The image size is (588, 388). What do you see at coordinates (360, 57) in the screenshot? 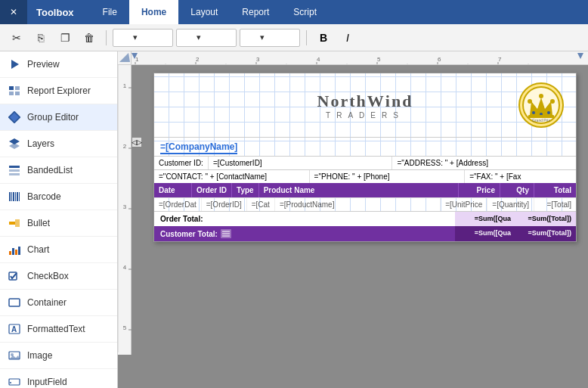
I see `horizontal-ruler: 1 2 3 4 5 6 7` at bounding box center [360, 57].